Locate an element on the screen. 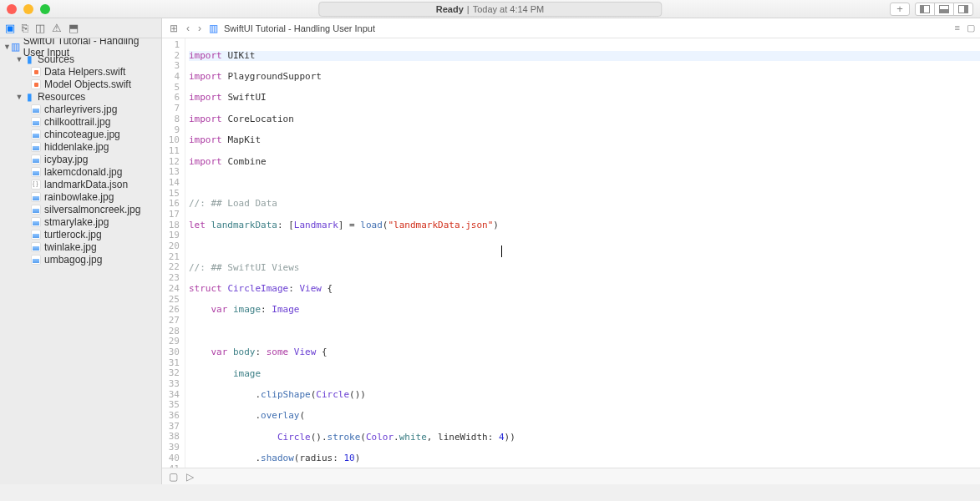 This screenshot has height=501, width=980. tree-label: chincoteague.jpg is located at coordinates (82, 134).